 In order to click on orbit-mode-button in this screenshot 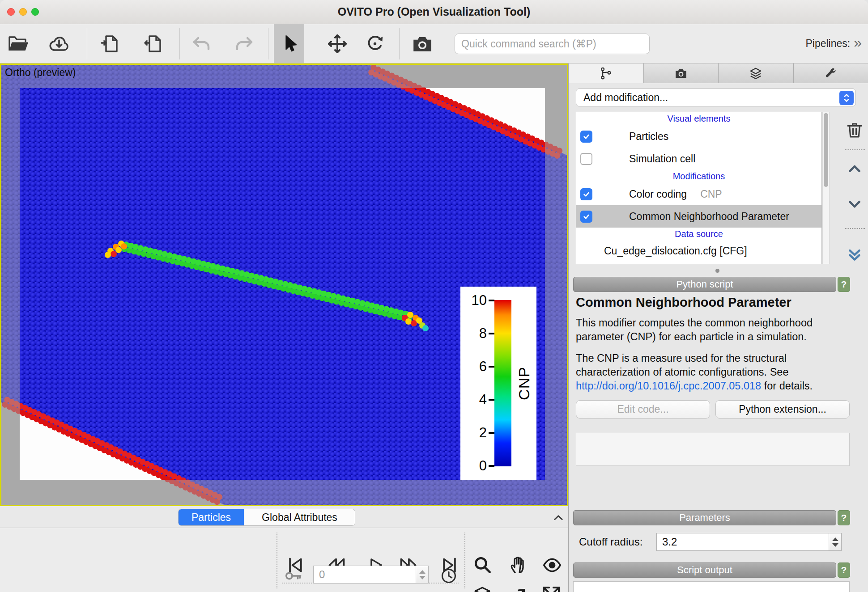, I will do `click(552, 565)`.